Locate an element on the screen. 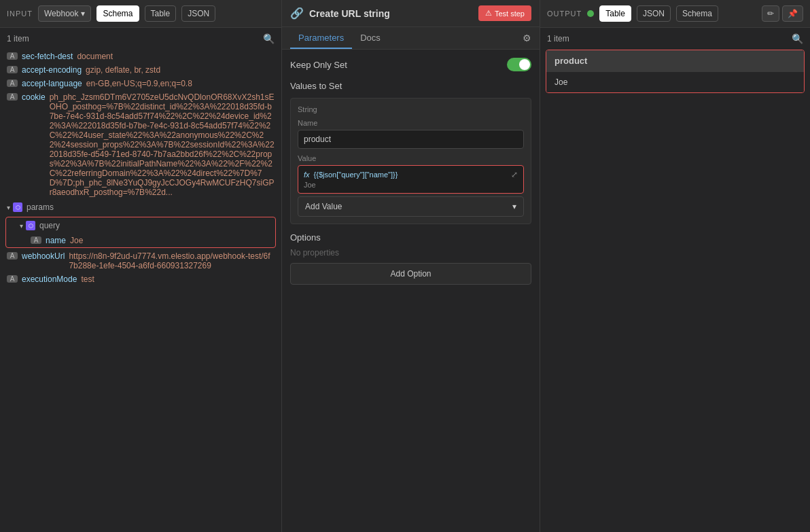 This screenshot has height=532, width=810. middle-header: 🔗 Create URL string ⚠ Test step is located at coordinates (410, 14).